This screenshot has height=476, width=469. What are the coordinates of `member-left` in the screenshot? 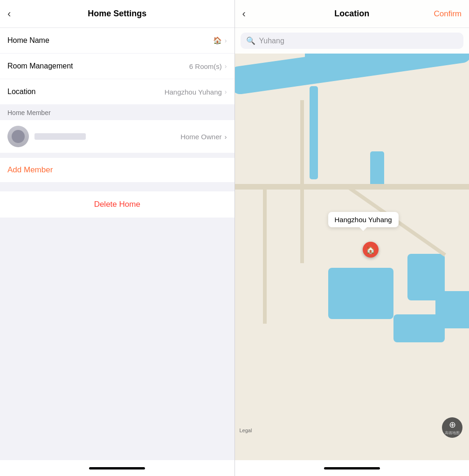 It's located at (47, 136).